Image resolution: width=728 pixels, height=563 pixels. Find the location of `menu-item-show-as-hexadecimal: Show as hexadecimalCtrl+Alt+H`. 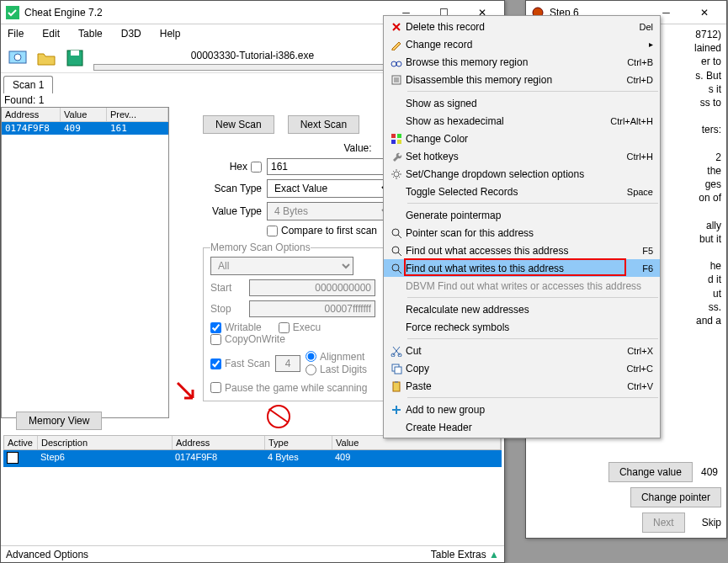

menu-item-show-as-hexadecimal: Show as hexadecimalCtrl+Alt+H is located at coordinates (522, 121).